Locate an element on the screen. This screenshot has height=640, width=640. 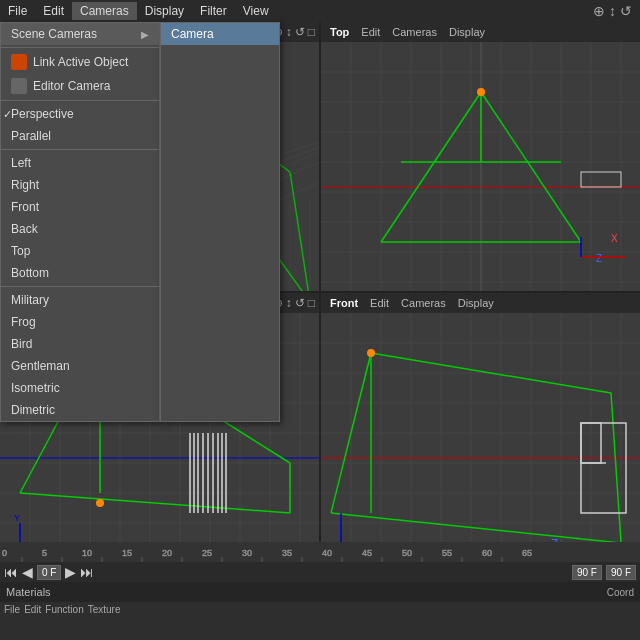
arrow-icon: ↕ is located at coordinates (612, 11).